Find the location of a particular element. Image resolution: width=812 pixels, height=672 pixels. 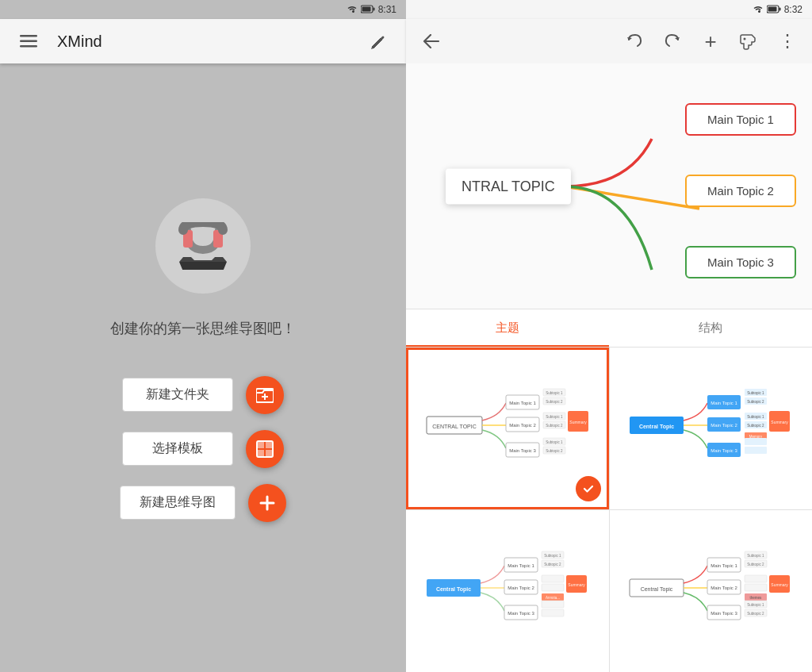

right-status-bar: 8:32 is located at coordinates (609, 10).